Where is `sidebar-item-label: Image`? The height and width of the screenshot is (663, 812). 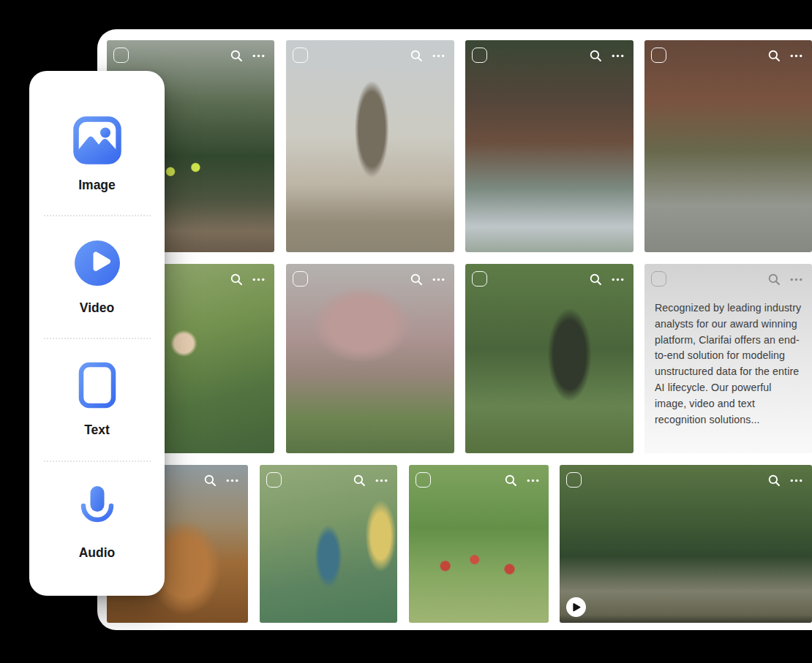 sidebar-item-label: Image is located at coordinates (97, 186).